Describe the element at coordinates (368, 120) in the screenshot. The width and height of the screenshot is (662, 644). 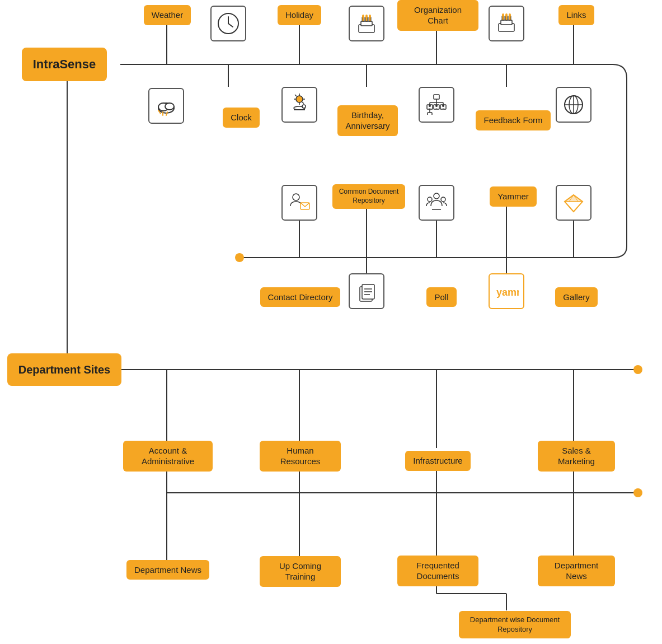
I see `birthday-node: Birthday, Anniversary` at that location.